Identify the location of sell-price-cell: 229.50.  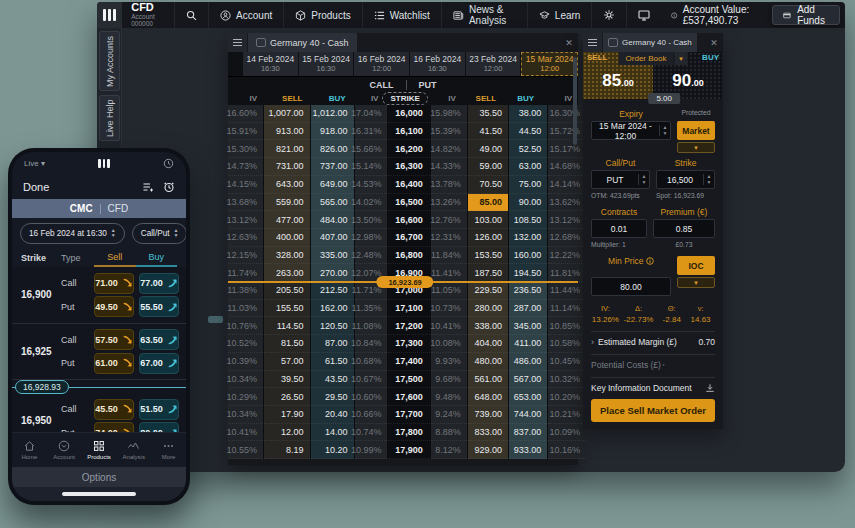
(488, 291).